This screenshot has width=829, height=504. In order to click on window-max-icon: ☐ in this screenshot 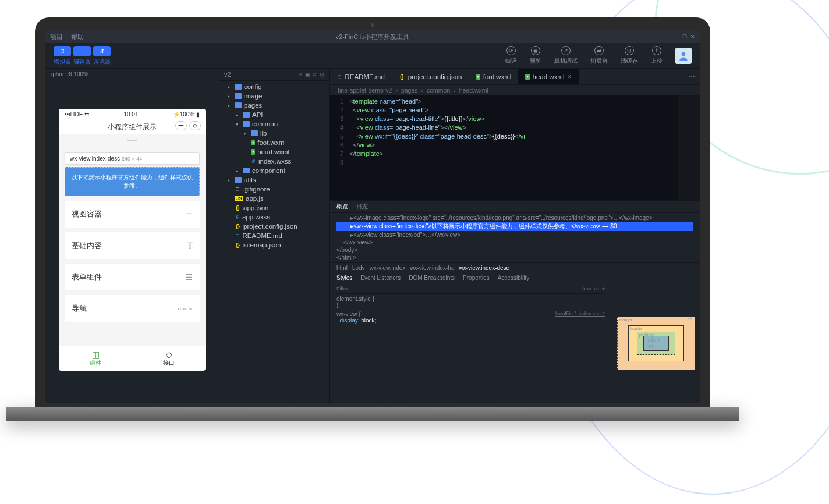, I will do `click(685, 37)`.